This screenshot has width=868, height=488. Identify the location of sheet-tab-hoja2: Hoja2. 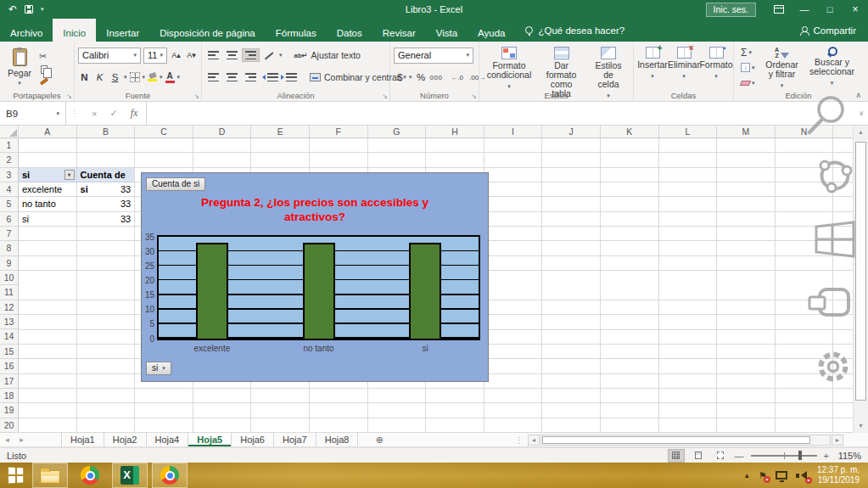
(126, 440).